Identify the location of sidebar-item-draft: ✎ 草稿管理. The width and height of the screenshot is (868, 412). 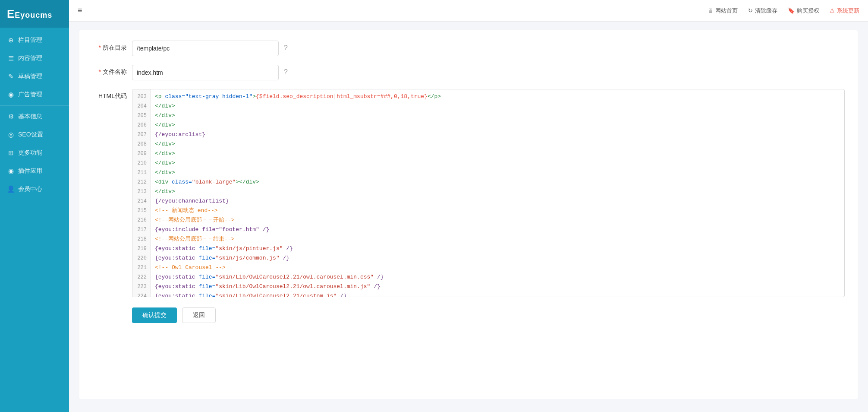
(35, 76).